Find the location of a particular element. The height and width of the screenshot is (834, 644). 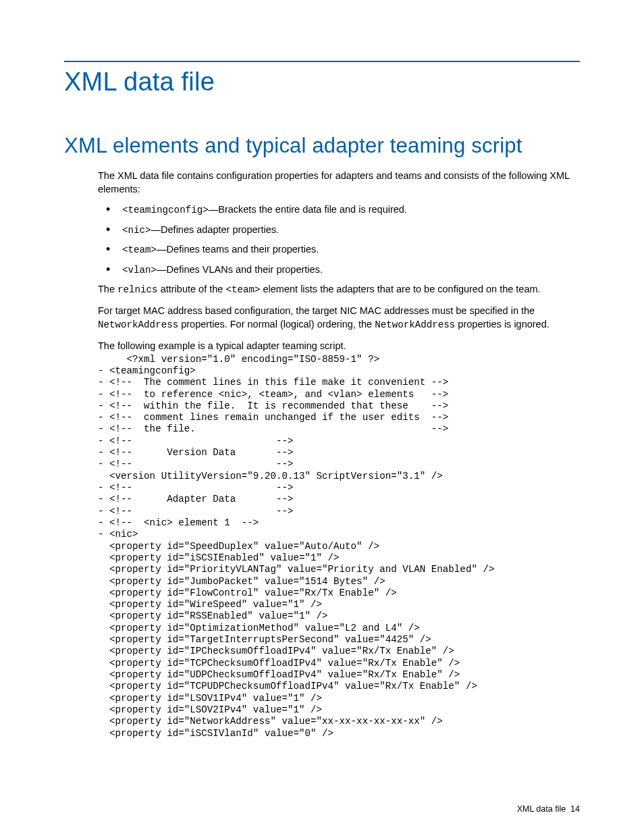

section-heading: XML elements and typical adapter teaming… is located at coordinates (322, 146).